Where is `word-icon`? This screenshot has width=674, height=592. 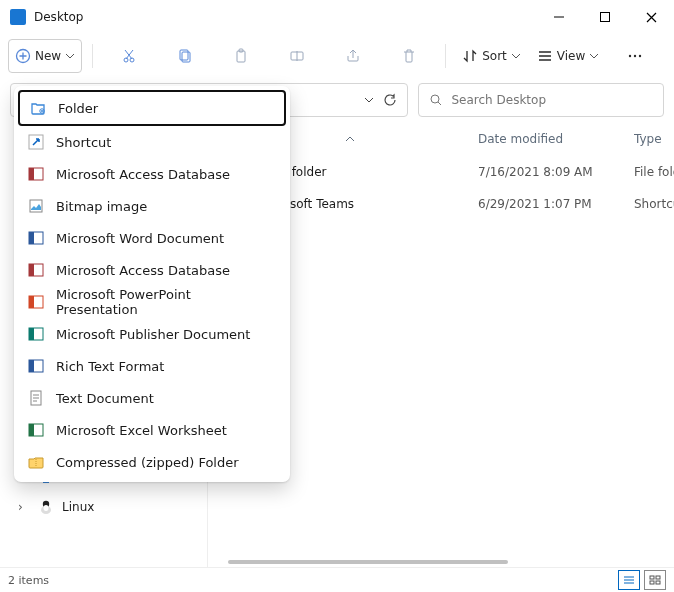
word-icon is located at coordinates (36, 238).